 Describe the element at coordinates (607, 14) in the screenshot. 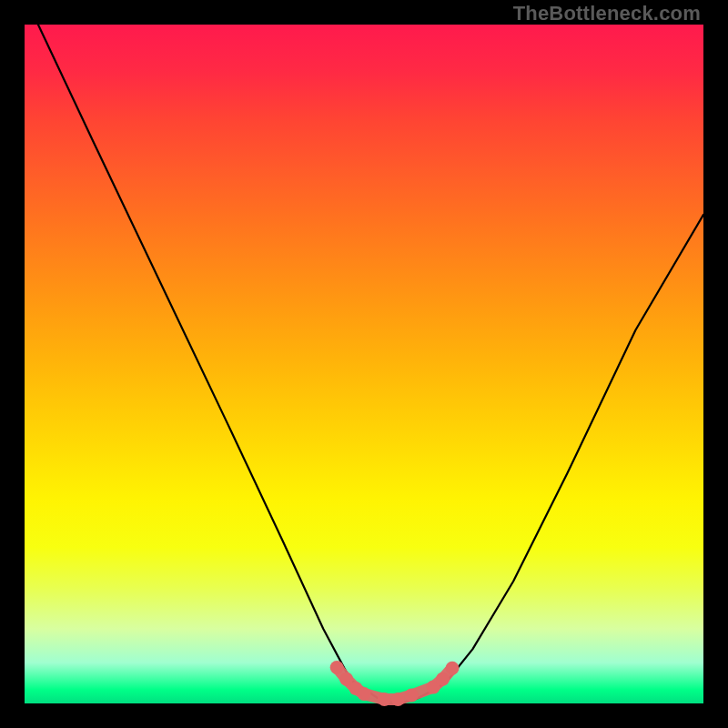

I see `watermark-text: TheBottleneck.com` at that location.